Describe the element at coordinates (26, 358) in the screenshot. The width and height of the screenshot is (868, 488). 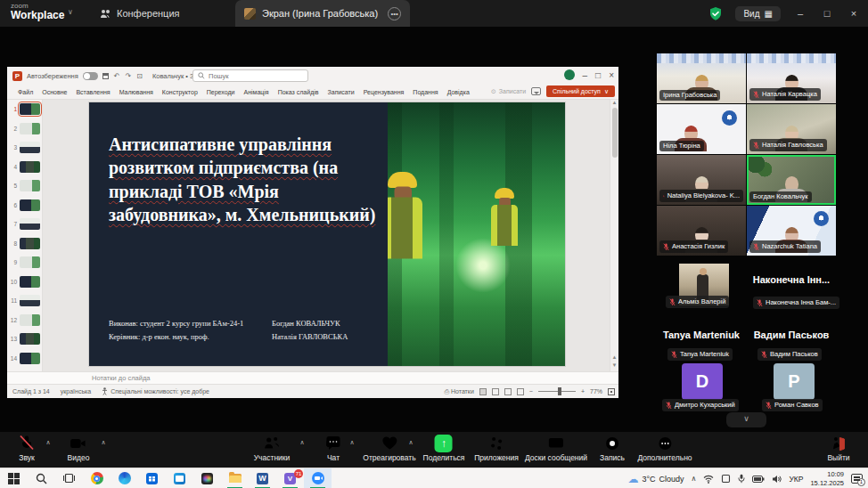
I see `slide-thumb-14: 14` at that location.